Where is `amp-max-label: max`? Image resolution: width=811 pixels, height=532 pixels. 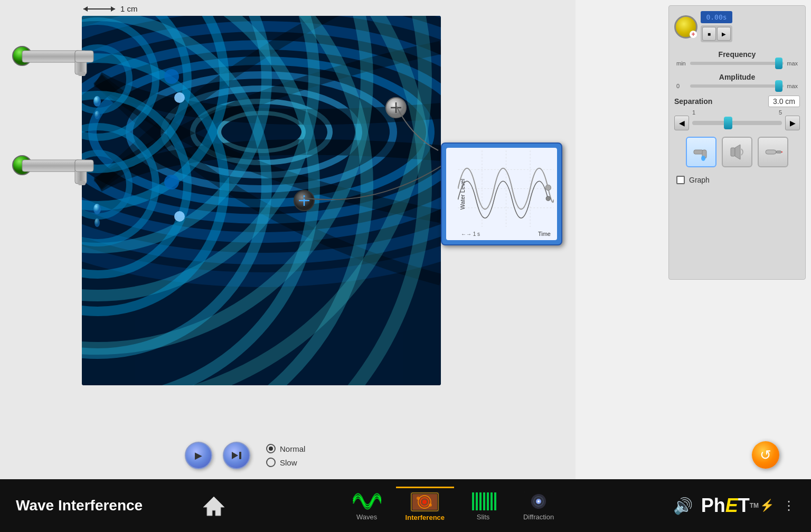
amp-max-label: max is located at coordinates (792, 86).